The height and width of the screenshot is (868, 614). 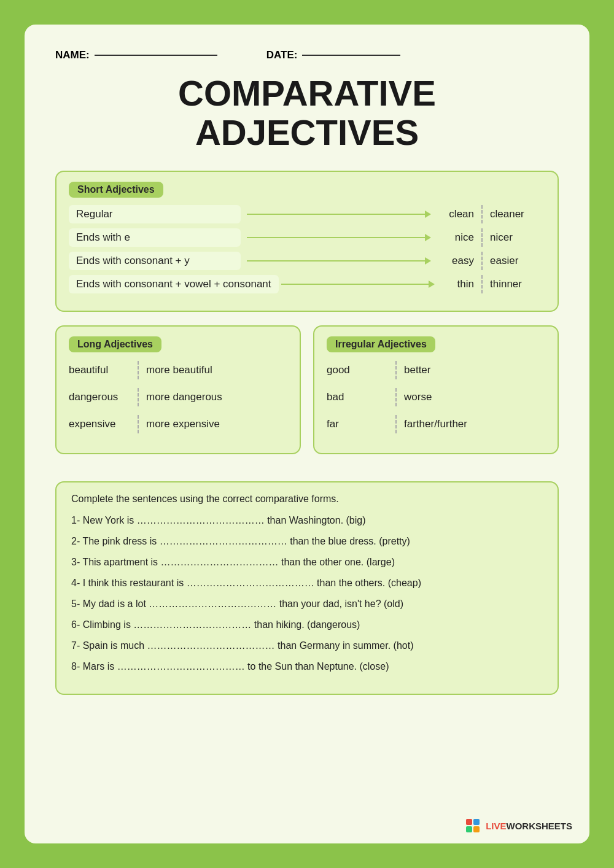 I want to click on exercise-item-1: 1- New York is ………………………………… than Washin…, so click(x=307, y=521).